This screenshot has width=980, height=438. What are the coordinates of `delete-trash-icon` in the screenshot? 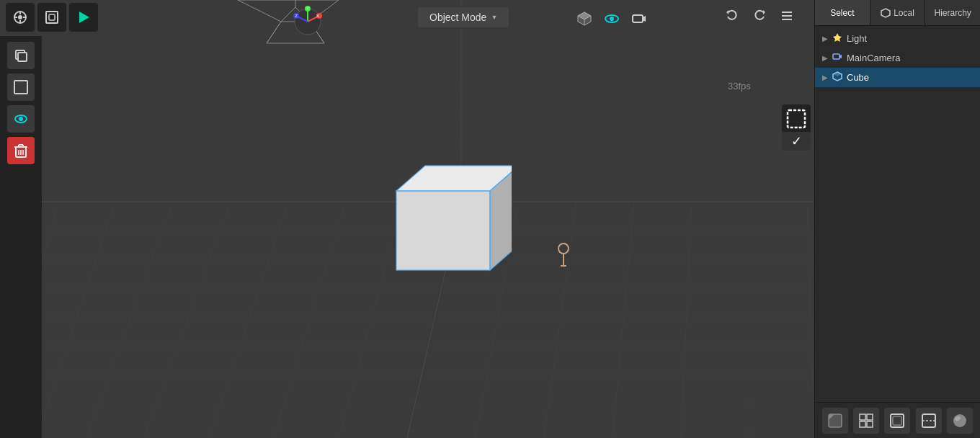 It's located at (21, 151).